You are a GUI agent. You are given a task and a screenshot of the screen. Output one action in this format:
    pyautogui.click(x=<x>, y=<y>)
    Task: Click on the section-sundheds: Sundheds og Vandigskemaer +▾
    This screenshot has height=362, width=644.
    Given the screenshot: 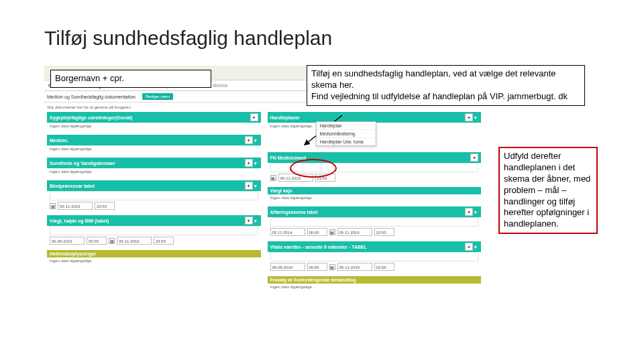 What is the action you would take?
    pyautogui.click(x=154, y=163)
    